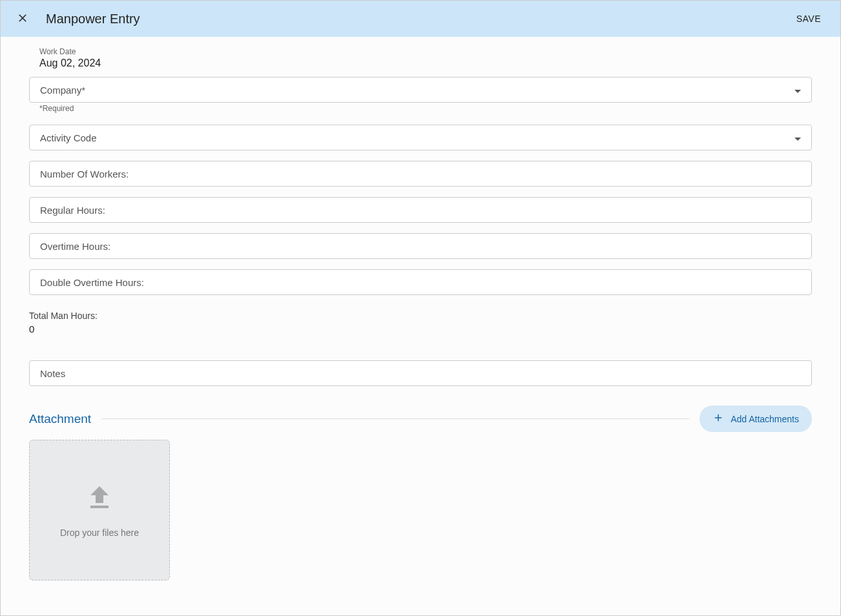  Describe the element at coordinates (426, 63) in the screenshot. I see `work-date-value: Aug 02, 2024` at that location.